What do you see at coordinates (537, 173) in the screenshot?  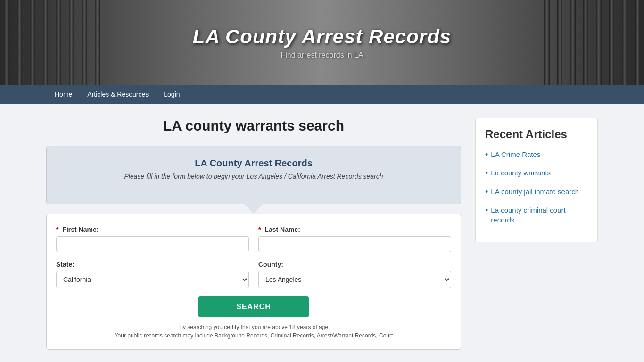 I see `list-item: • La county warrants` at bounding box center [537, 173].